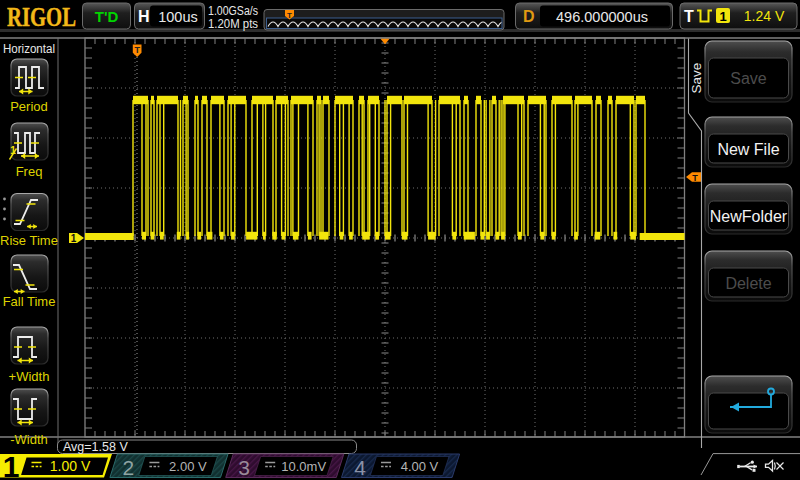 This screenshot has width=800, height=480. What do you see at coordinates (420, 466) in the screenshot?
I see `svg-text: 4.00 V` at bounding box center [420, 466].